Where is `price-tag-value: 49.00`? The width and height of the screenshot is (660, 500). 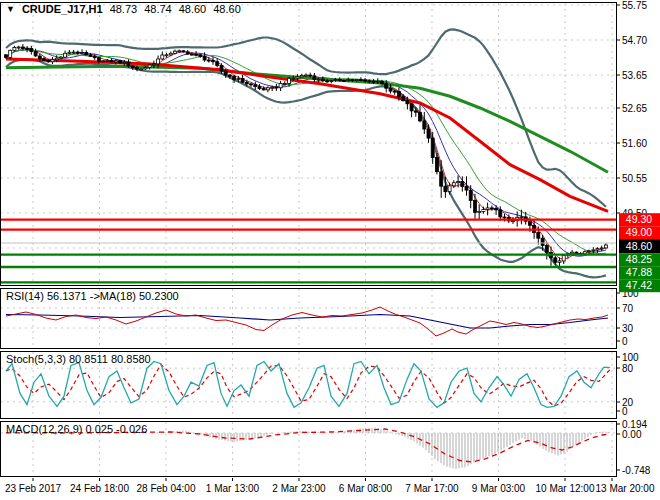
price-tag-value: 49.00 is located at coordinates (639, 232).